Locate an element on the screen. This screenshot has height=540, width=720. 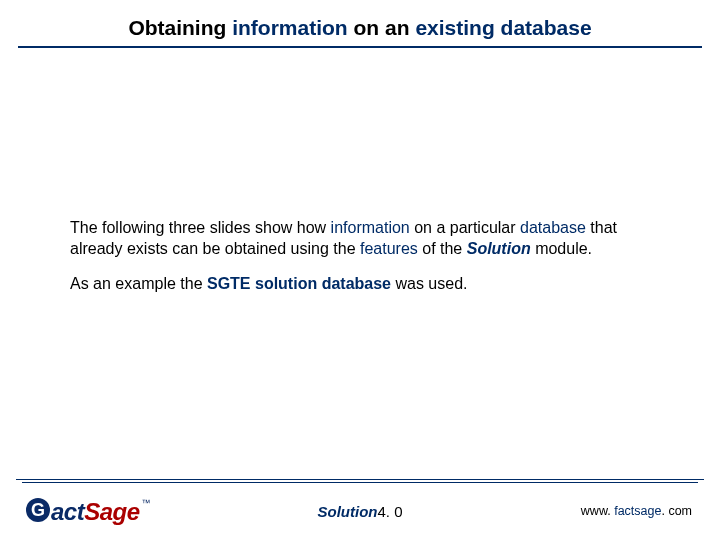
p1-f: features is located at coordinates (389, 248).